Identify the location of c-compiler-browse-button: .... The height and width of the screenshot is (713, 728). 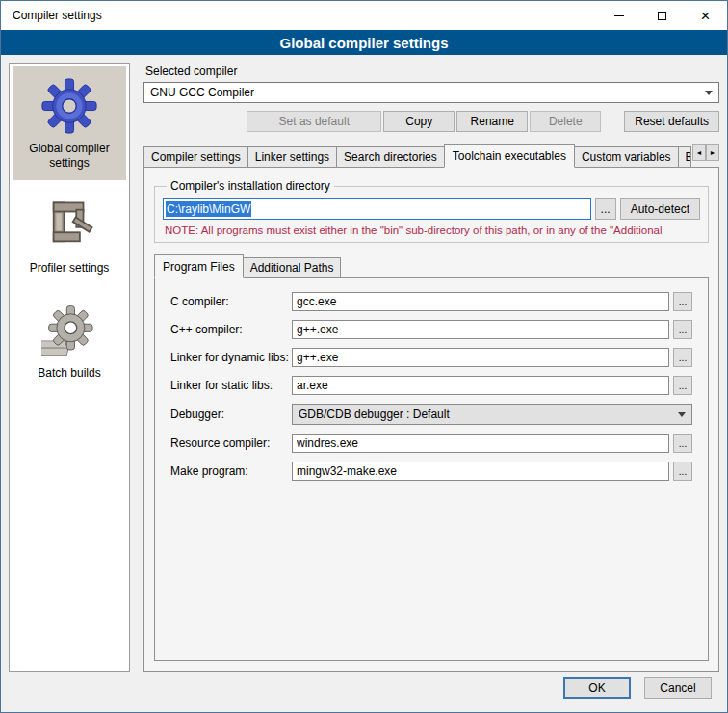
(683, 302).